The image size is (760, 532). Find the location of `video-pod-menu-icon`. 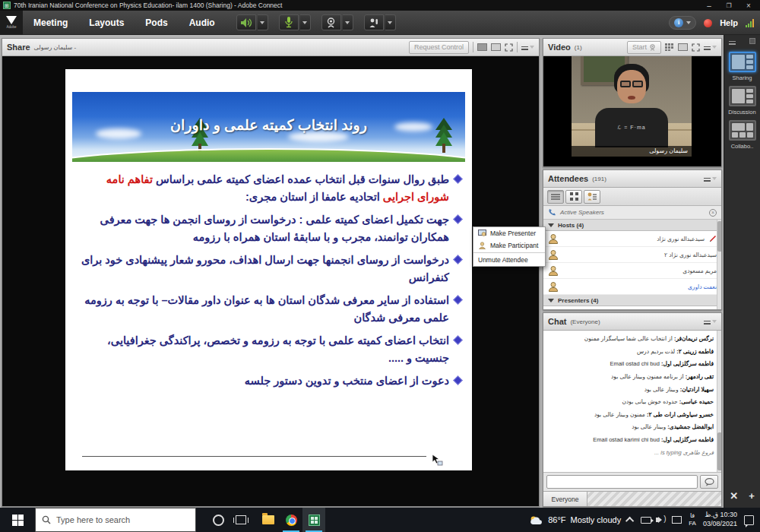

video-pod-menu-icon is located at coordinates (710, 47).